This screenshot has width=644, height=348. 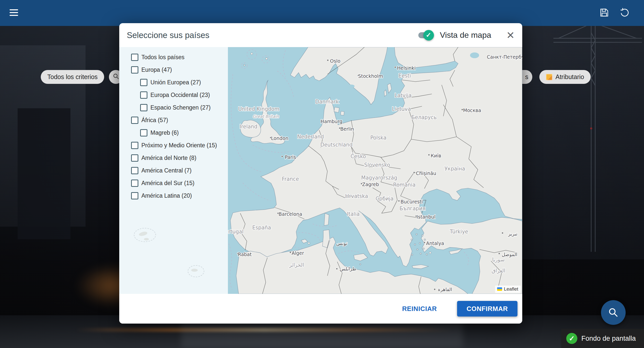 What do you see at coordinates (296, 265) in the screenshot?
I see `map-label: الجزائر` at bounding box center [296, 265].